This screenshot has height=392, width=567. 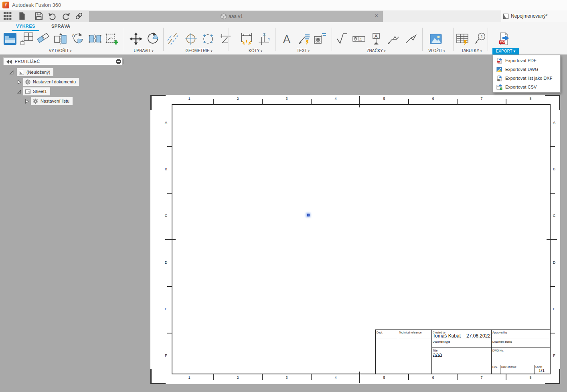 I want to click on group-vytvorit: VYTVOŘIT ▾, so click(x=60, y=51).